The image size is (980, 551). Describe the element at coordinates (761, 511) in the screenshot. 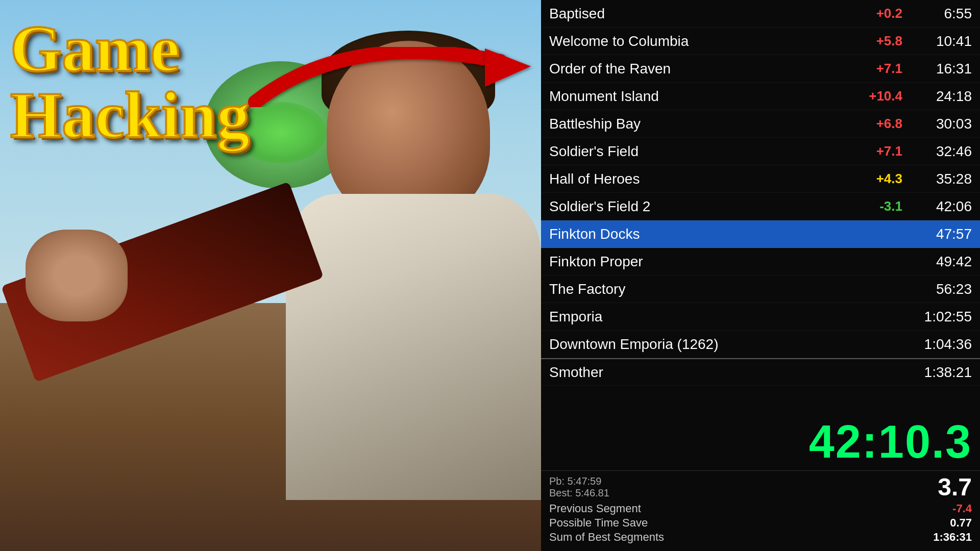

I see `stats-area: Pb: 5:47:59 Best: 5:46.81 3.7 Previous S…` at that location.